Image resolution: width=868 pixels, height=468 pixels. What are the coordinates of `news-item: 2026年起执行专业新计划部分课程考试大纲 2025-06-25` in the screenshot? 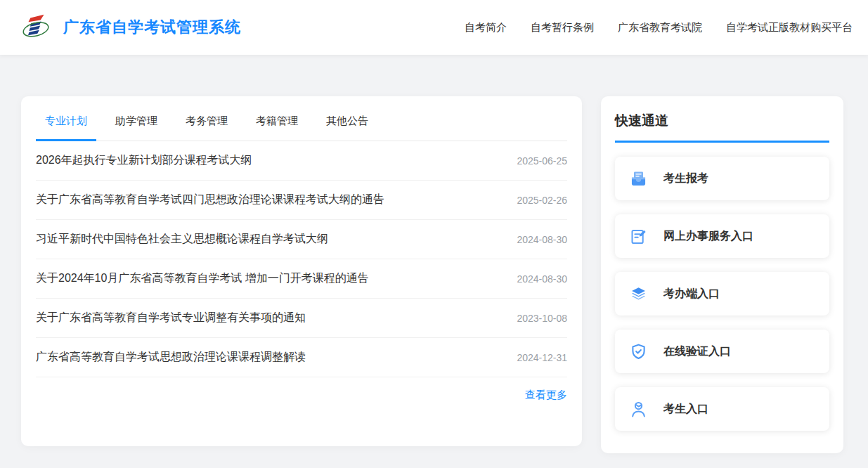 It's located at (302, 161).